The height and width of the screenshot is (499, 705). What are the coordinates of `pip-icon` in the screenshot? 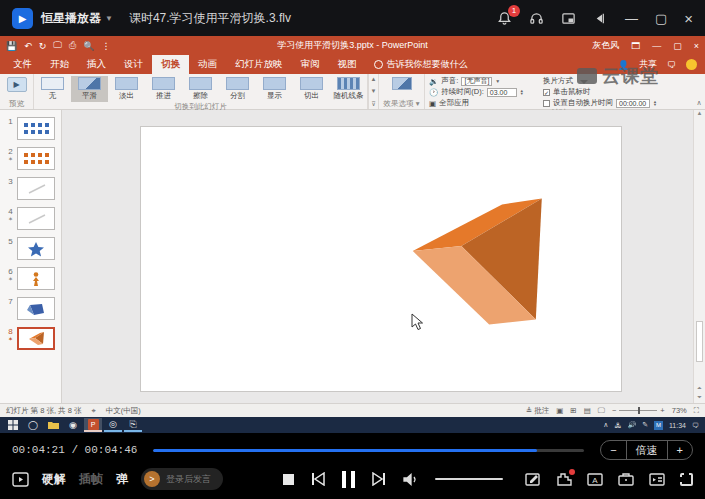 It's located at (568, 18).